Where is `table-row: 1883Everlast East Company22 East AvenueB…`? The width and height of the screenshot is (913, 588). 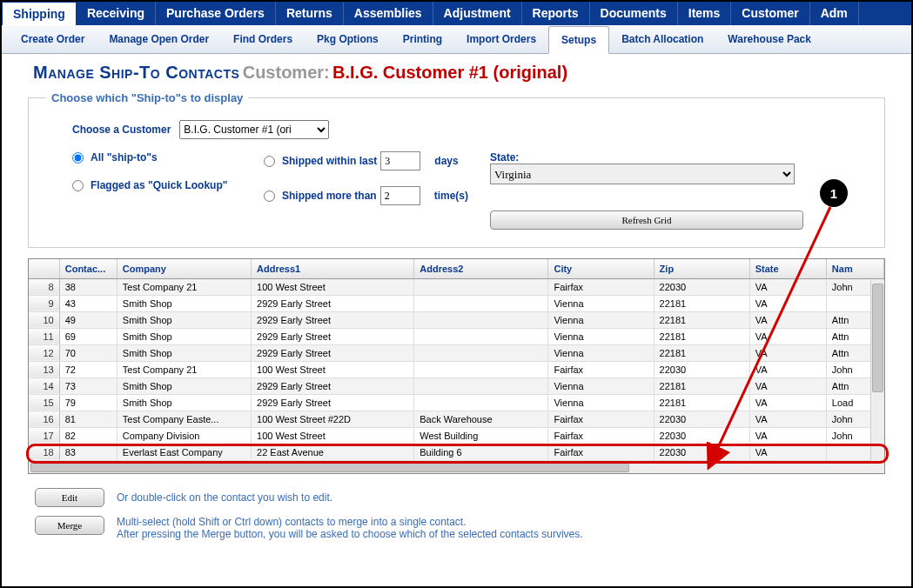
table-row: 1883Everlast East Company22 East AvenueB… is located at coordinates (456, 452).